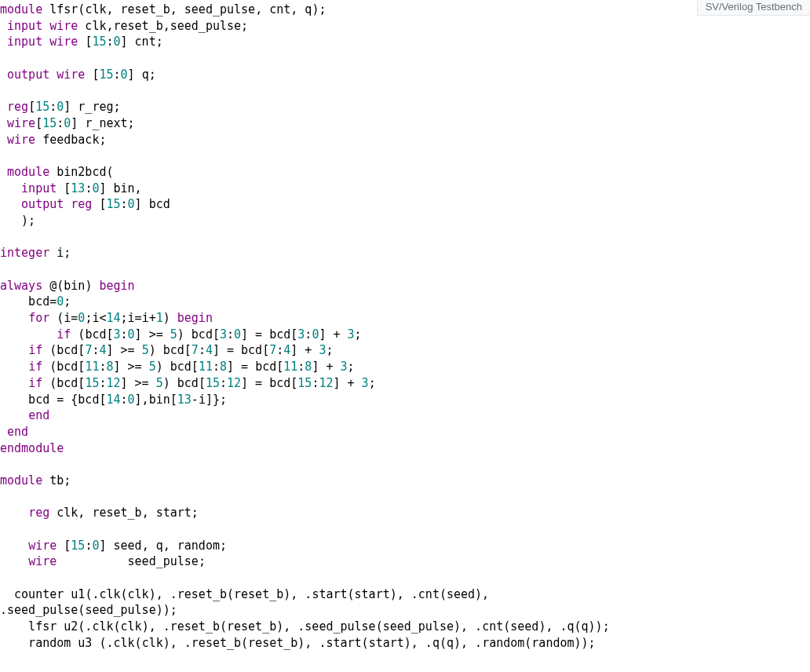  Describe the element at coordinates (493, 626) in the screenshot. I see `code-token: cnt` at that location.